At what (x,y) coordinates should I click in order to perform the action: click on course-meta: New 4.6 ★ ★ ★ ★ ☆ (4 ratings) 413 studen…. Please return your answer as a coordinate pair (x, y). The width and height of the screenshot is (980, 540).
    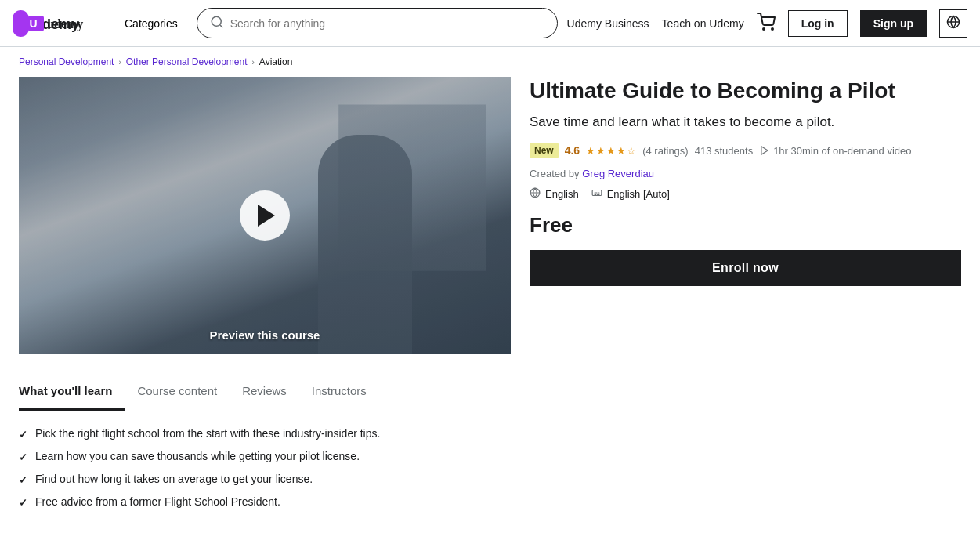
    Looking at the image, I should click on (746, 150).